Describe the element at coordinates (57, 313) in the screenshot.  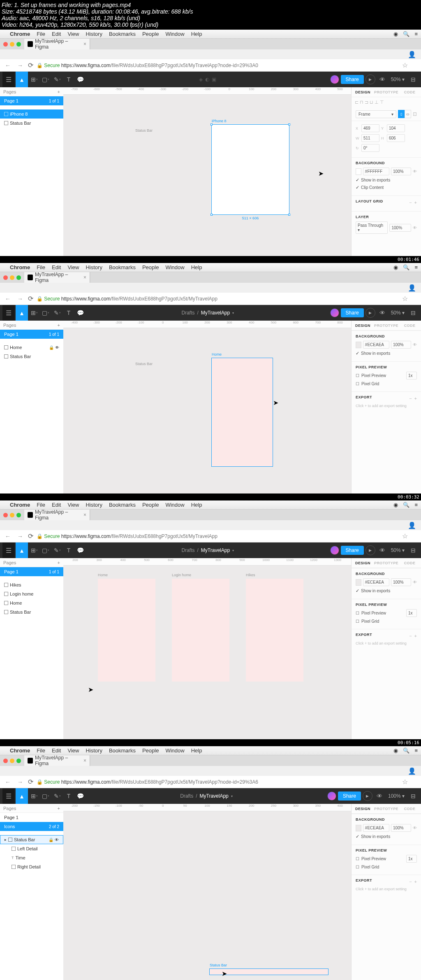
I see `pen-tool: ✎▾` at that location.